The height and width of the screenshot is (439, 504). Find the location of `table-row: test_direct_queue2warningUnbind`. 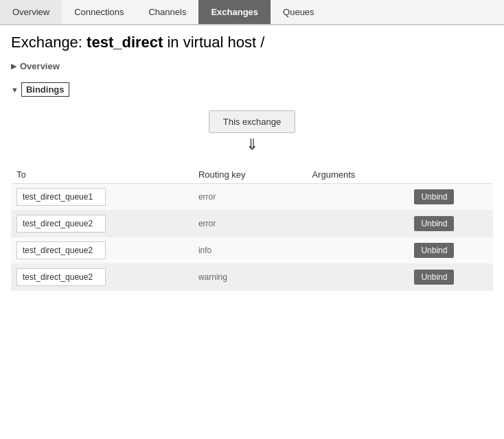

table-row: test_direct_queue2warningUnbind is located at coordinates (252, 277).